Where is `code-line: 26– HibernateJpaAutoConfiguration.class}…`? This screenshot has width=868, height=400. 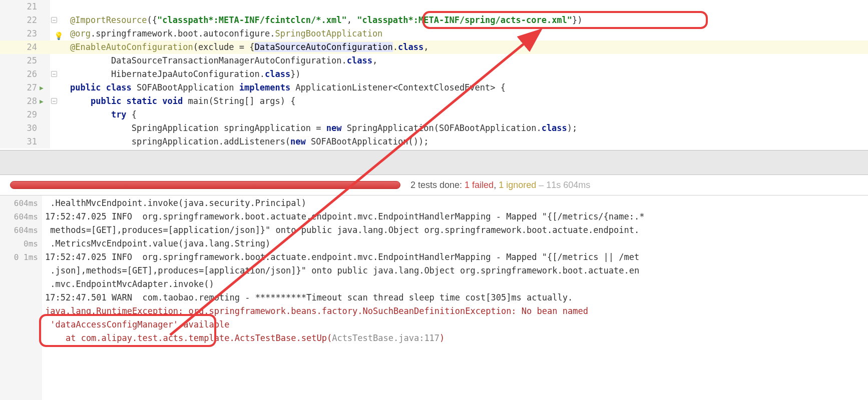 code-line: 26– HibernateJpaAutoConfiguration.class}… is located at coordinates (434, 74).